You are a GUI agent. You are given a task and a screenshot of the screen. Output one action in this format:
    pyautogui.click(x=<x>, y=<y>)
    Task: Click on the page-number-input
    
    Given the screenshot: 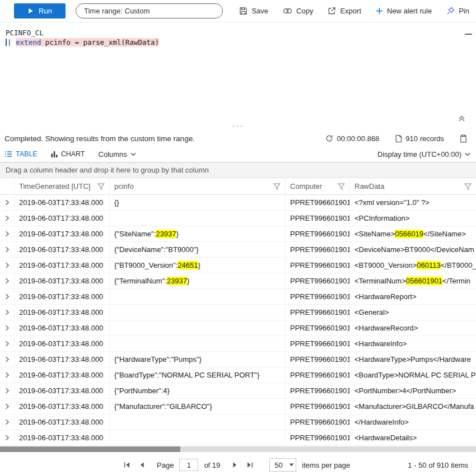 What is the action you would take?
    pyautogui.click(x=189, y=465)
    